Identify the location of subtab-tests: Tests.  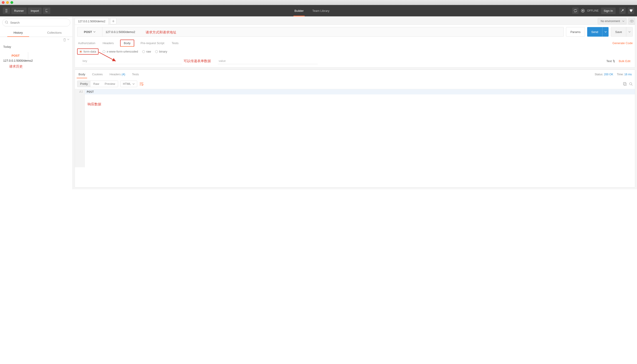
(175, 43).